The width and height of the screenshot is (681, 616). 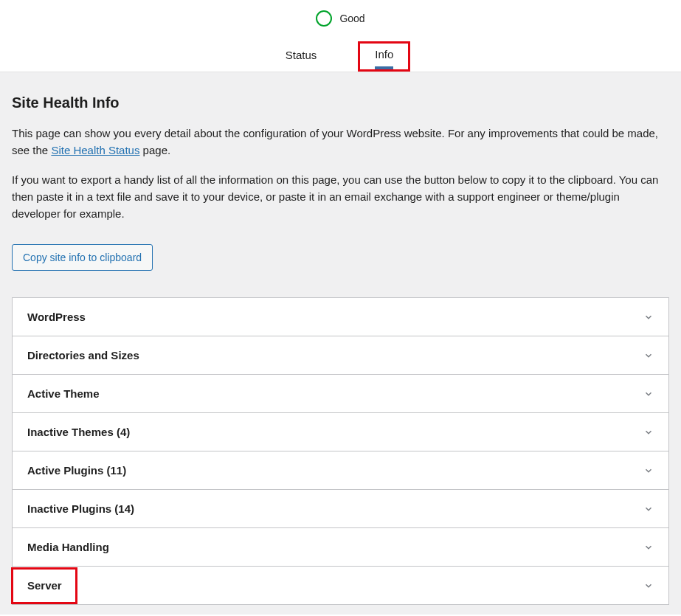 I want to click on tab-status: Status, so click(x=301, y=56).